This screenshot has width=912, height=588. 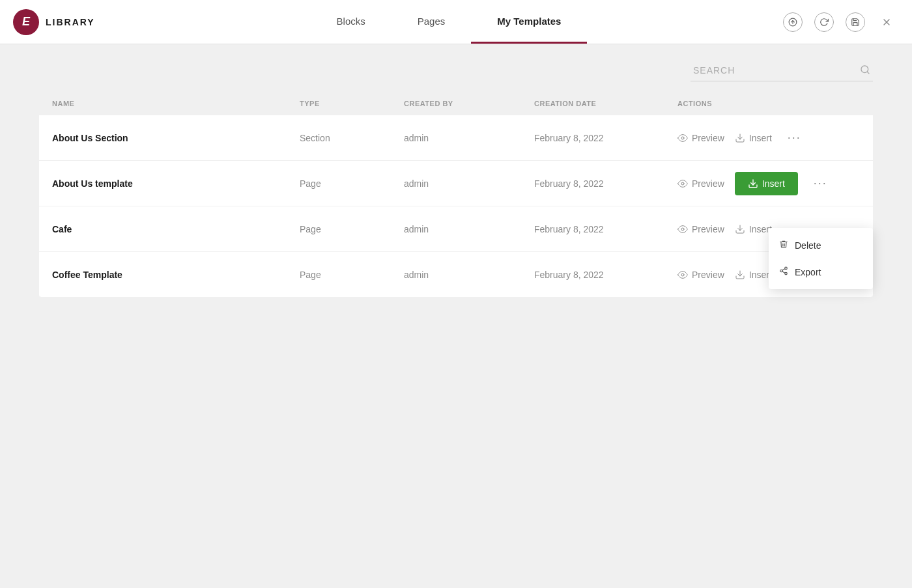 I want to click on row-type: Section, so click(x=352, y=138).